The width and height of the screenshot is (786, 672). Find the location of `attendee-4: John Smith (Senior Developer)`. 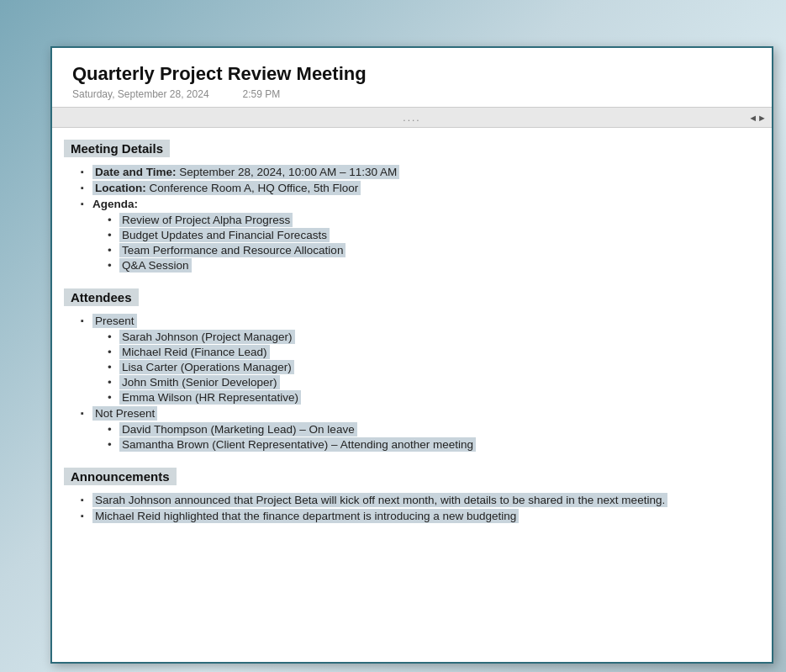

attendee-4: John Smith (Senior Developer) is located at coordinates (431, 382).